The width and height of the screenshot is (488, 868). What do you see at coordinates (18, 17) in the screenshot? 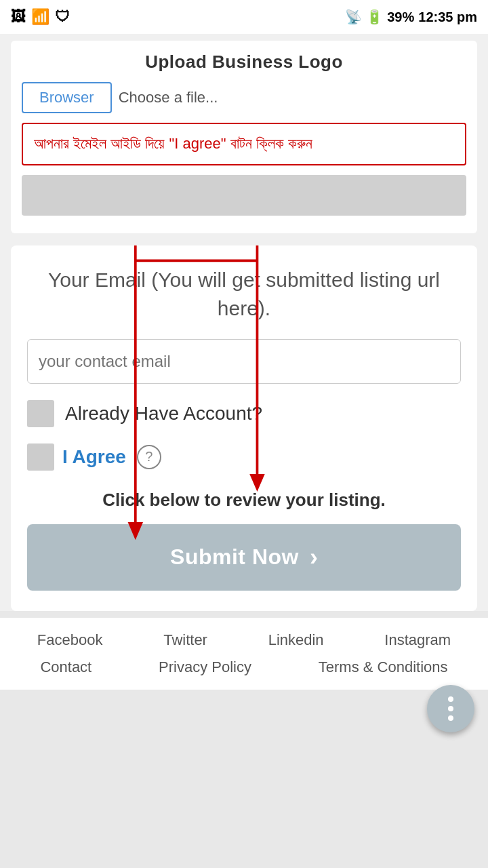
I see `photo-icon: 🖼` at bounding box center [18, 17].